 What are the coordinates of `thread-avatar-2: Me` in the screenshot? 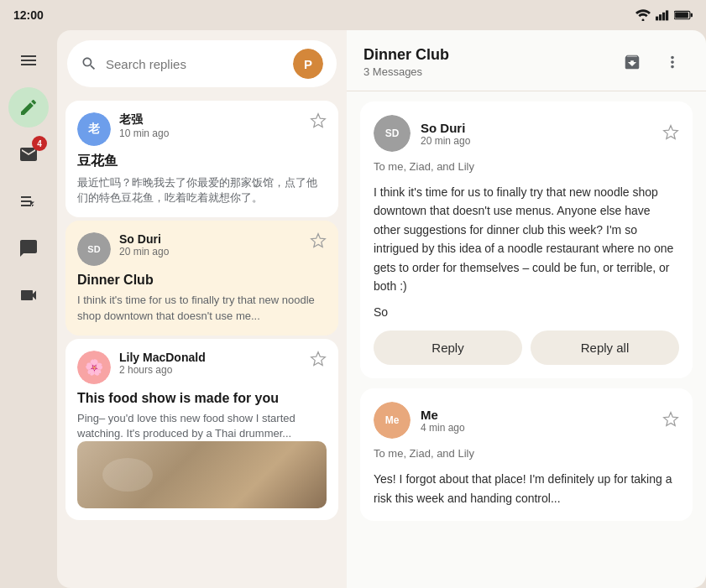 It's located at (392, 420).